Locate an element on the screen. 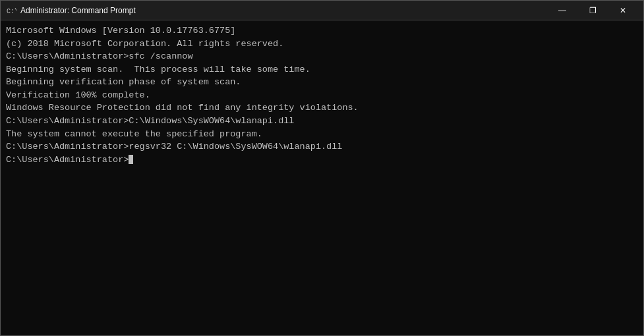  window-title: Administrator: Command Prompt is located at coordinates (283, 11).